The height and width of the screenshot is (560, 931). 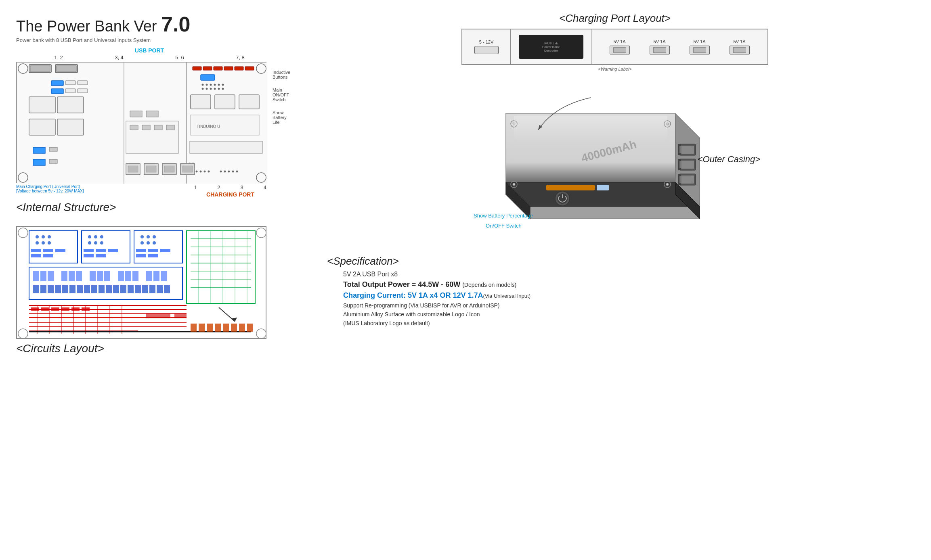 What do you see at coordinates (621, 295) in the screenshot?
I see `spec-item-3: Charging Current: 5V 1A x4 OR 12V 1.7A(V…` at bounding box center [621, 295].